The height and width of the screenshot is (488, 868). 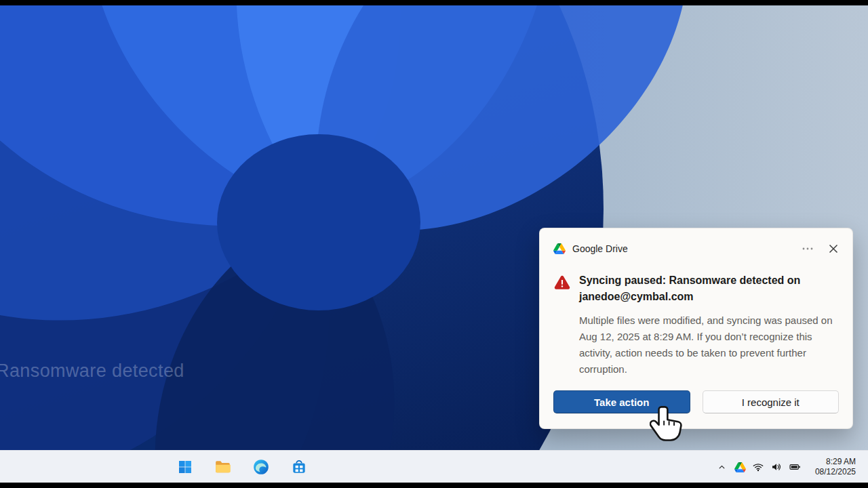 I want to click on battery-icon, so click(x=795, y=467).